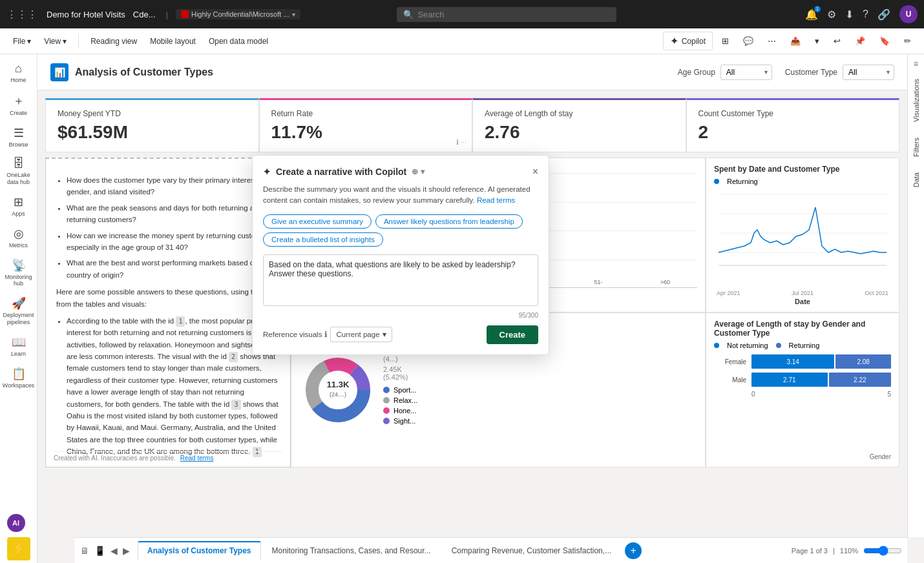  Describe the element at coordinates (832, 14) in the screenshot. I see `settings-icon: ⚙` at that location.